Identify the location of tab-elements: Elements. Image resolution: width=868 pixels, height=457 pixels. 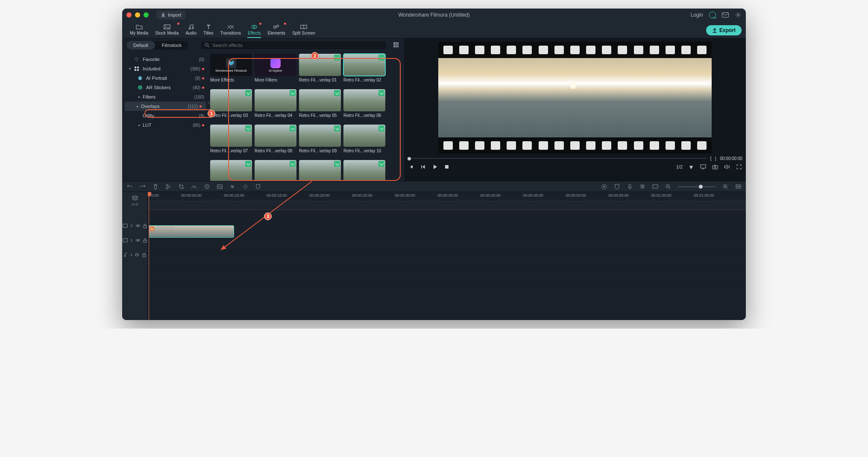
(276, 30).